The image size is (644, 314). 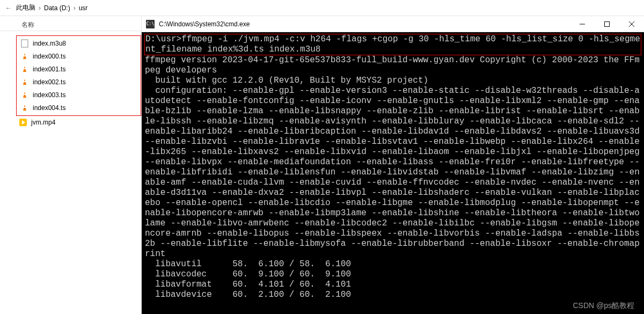 I want to click on file-label: index002.ts, so click(x=49, y=82).